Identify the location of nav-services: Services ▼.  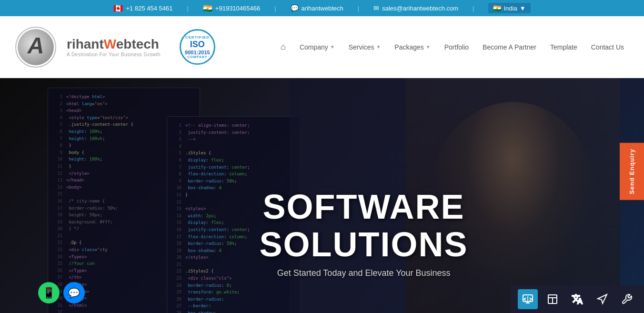
(365, 47).